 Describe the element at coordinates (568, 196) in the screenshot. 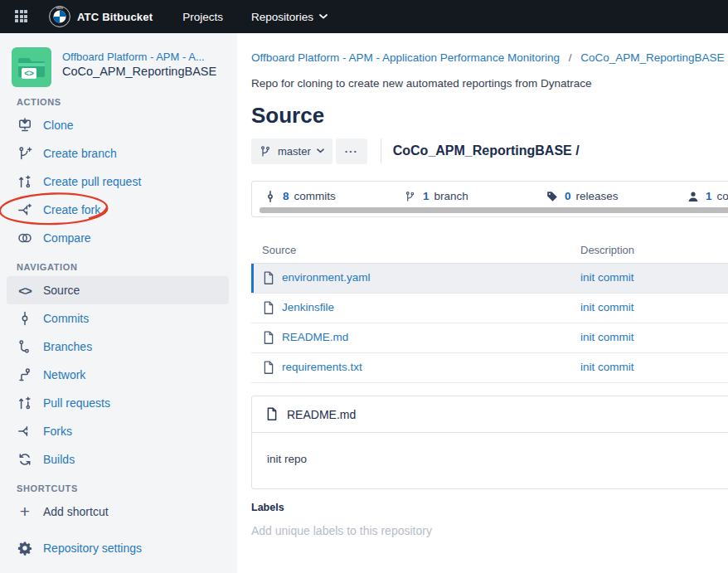

I see `stat-count: 0` at that location.